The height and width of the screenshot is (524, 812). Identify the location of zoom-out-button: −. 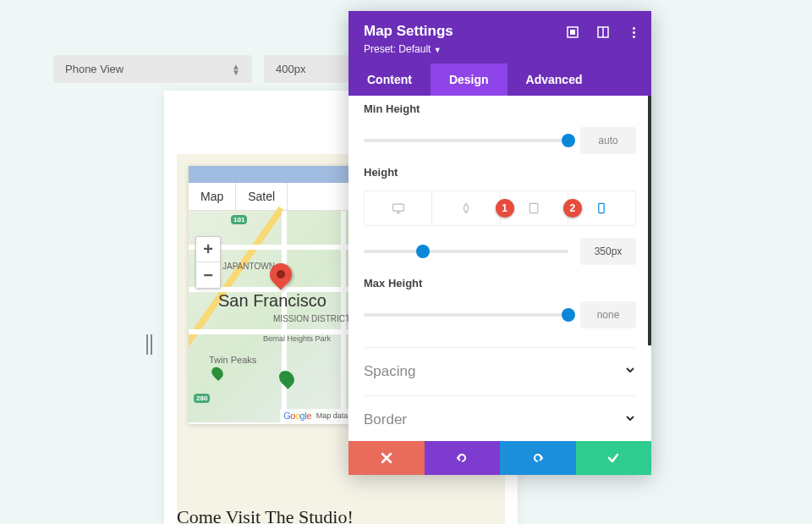
(208, 275).